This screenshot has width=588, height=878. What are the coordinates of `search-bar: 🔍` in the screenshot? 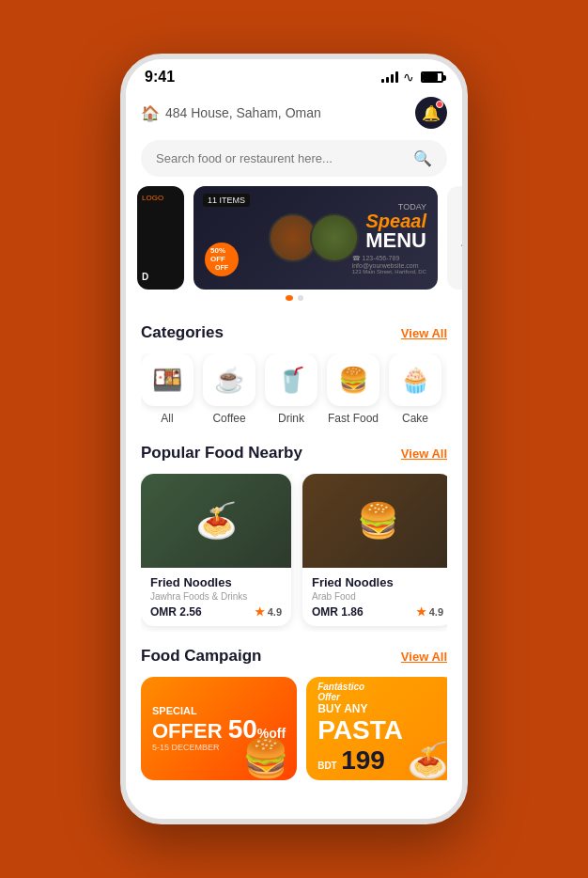 It's located at (294, 158).